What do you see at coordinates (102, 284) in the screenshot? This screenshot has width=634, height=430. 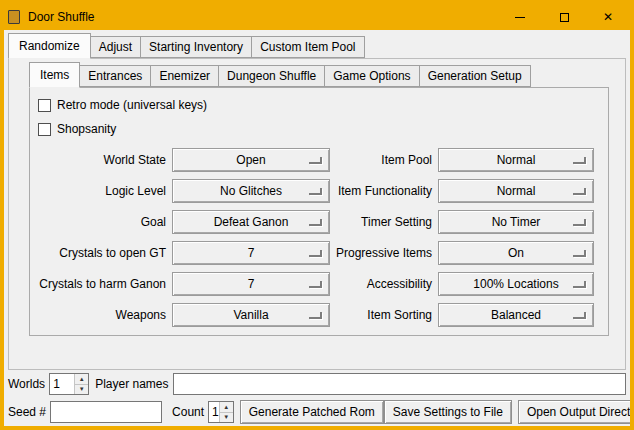 I see `crystals-ganon-label: Crystals to harm Ganon` at bounding box center [102, 284].